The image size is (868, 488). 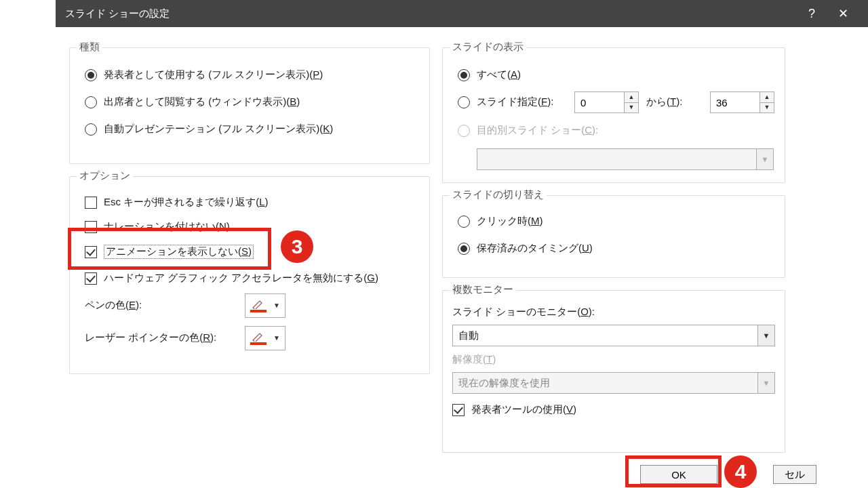 I want to click on checkbox-label: ハードウェア グラフィック アクセラレータを無効にする(G), so click(x=241, y=278).